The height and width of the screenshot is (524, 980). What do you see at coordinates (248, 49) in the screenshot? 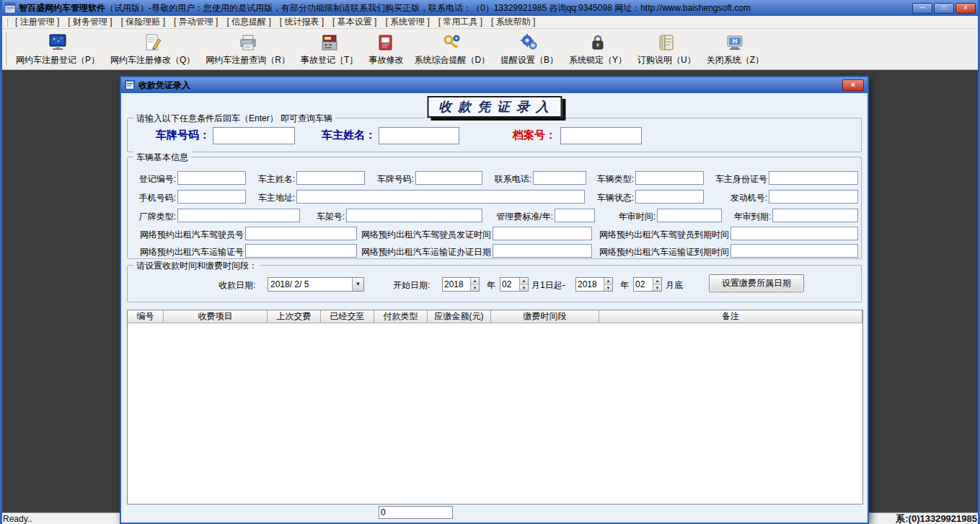
I see `toolbar-button-query: 网约车注册查询（R）` at bounding box center [248, 49].